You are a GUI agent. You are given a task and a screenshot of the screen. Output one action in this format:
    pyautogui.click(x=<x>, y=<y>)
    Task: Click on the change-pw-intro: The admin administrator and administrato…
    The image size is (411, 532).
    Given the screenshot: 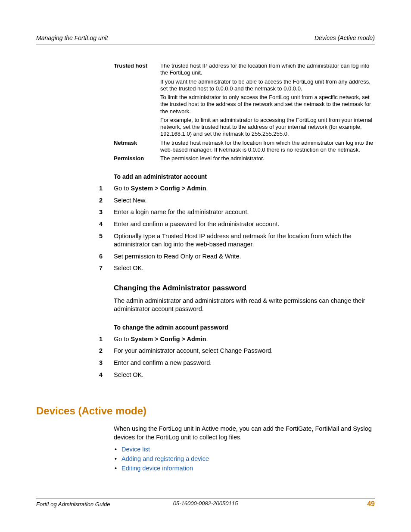 What is the action you would take?
    pyautogui.click(x=244, y=305)
    